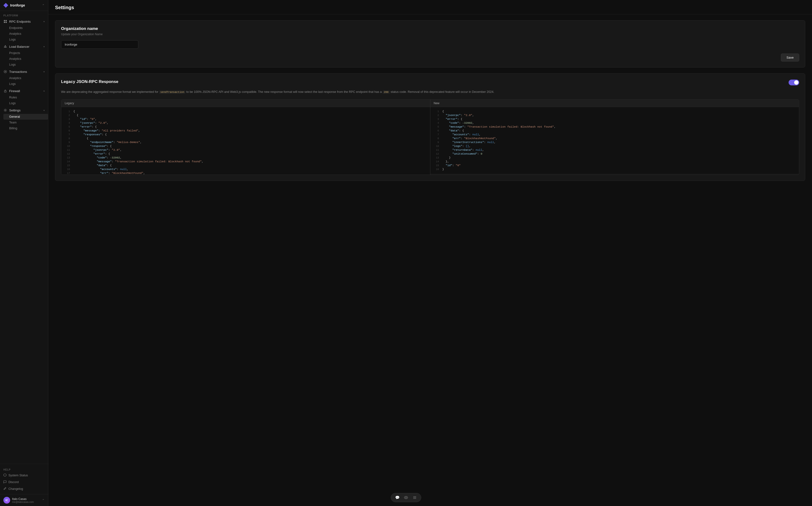 This screenshot has width=812, height=506. I want to click on json-line: 14 "message": "Transaction simulation fa…, so click(246, 162).